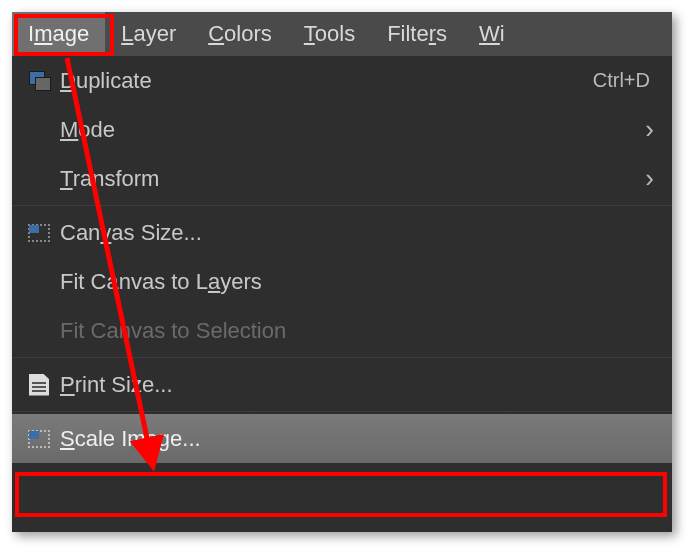  Describe the element at coordinates (240, 34) in the screenshot. I see `menubar-item-colors: Colors` at that location.